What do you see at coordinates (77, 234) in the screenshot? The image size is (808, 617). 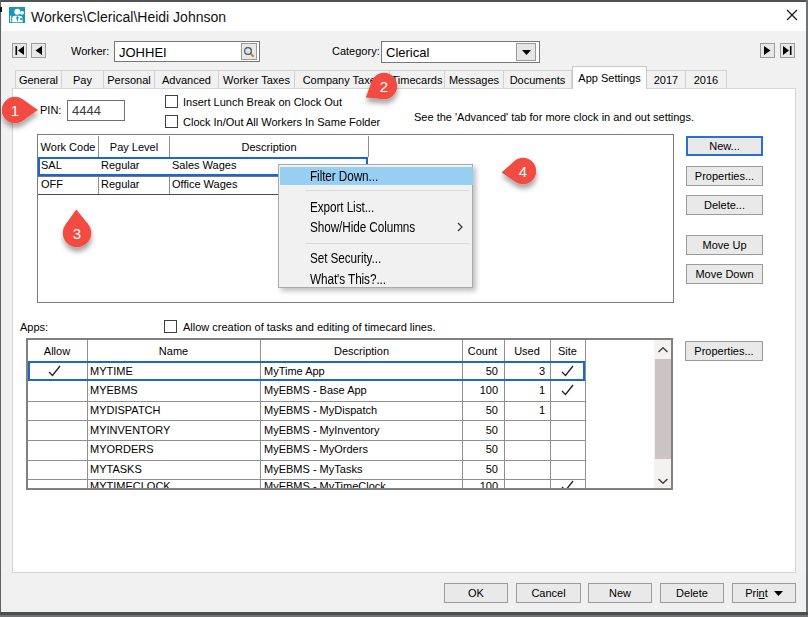 I see `svg-text: 3` at bounding box center [77, 234].